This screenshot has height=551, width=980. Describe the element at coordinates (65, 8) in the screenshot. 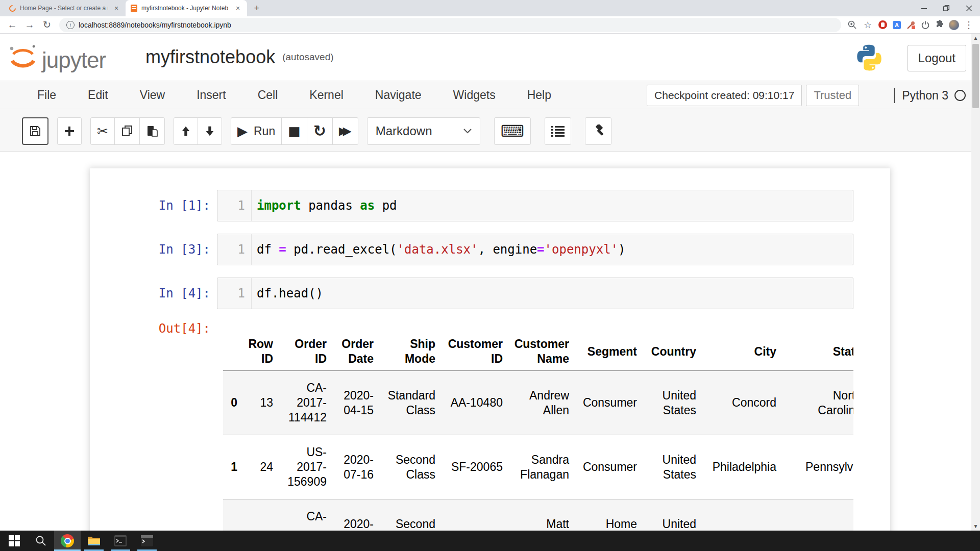

I see `browser-tab-home: Home Page - Select or create a n ×` at that location.